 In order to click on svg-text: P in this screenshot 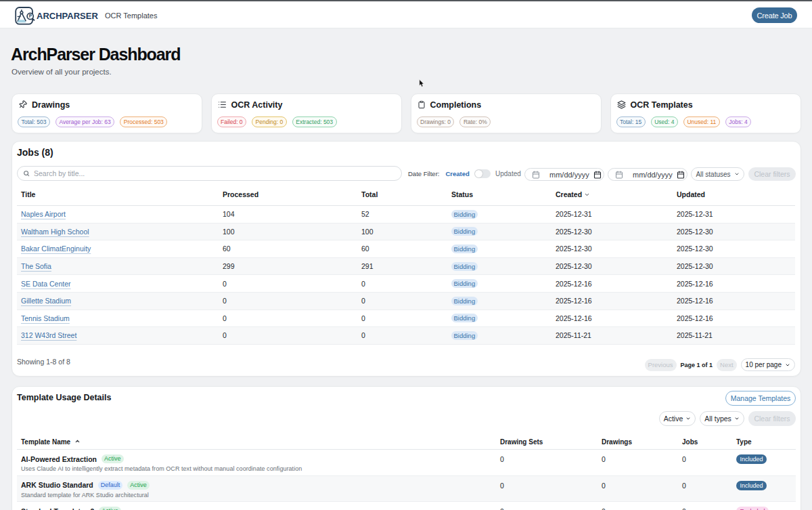, I will do `click(31, 16)`.